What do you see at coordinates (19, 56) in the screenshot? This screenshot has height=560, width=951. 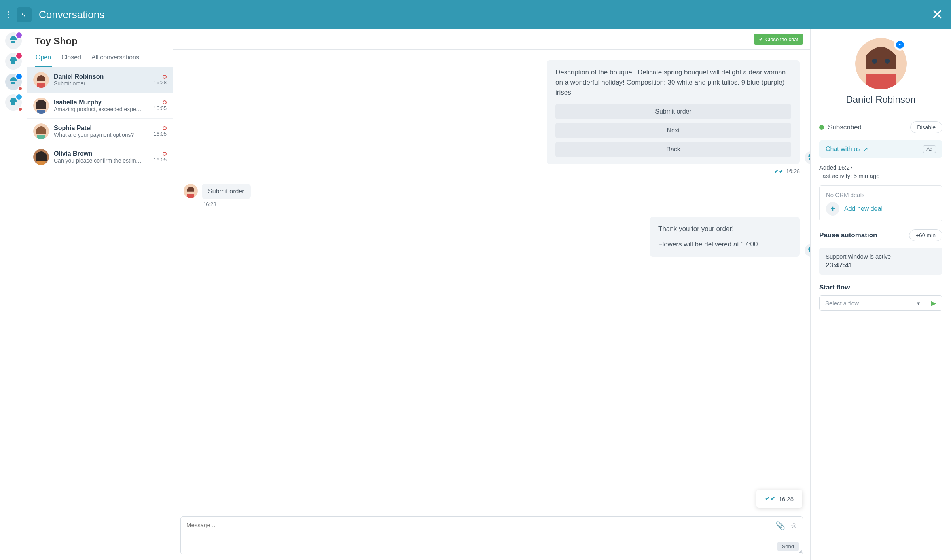 I see `instagram-badge-icon` at bounding box center [19, 56].